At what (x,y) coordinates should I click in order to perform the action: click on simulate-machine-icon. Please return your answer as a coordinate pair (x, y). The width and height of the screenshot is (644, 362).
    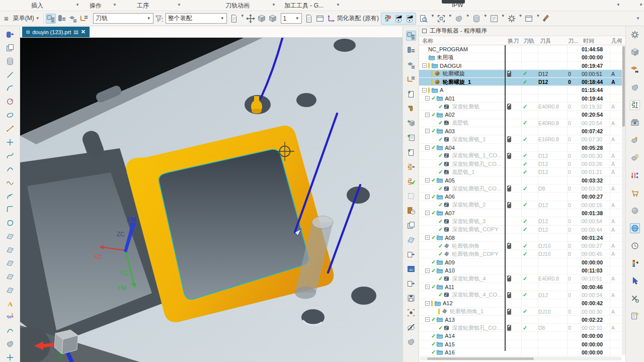
    Looking at the image, I should click on (411, 196).